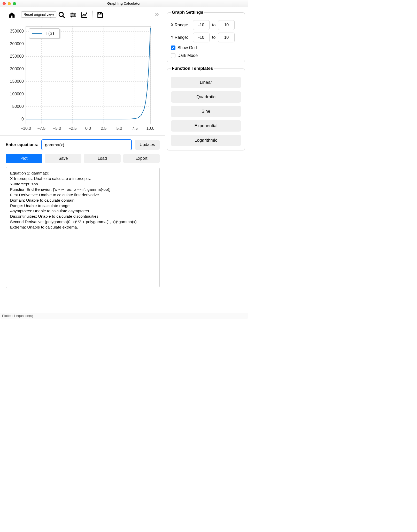 The height and width of the screenshot is (532, 417). I want to click on titlebar: Graphing Calculator, so click(124, 4).